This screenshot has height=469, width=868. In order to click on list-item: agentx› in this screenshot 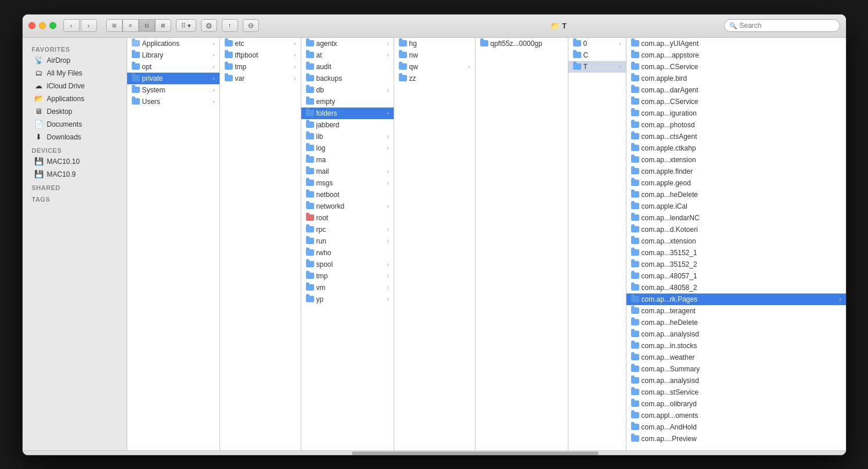, I will do `click(347, 44)`.